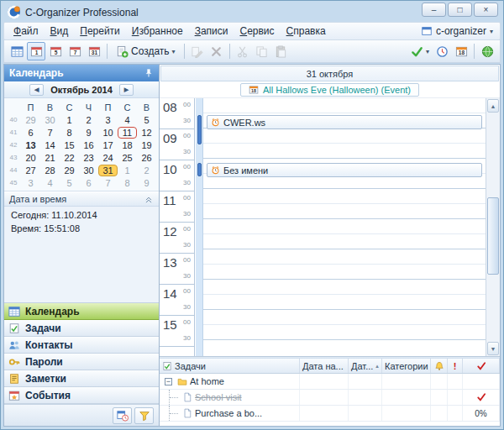  Describe the element at coordinates (365, 366) in the screenshot. I see `tasks-column-header: Дат...▴` at that location.